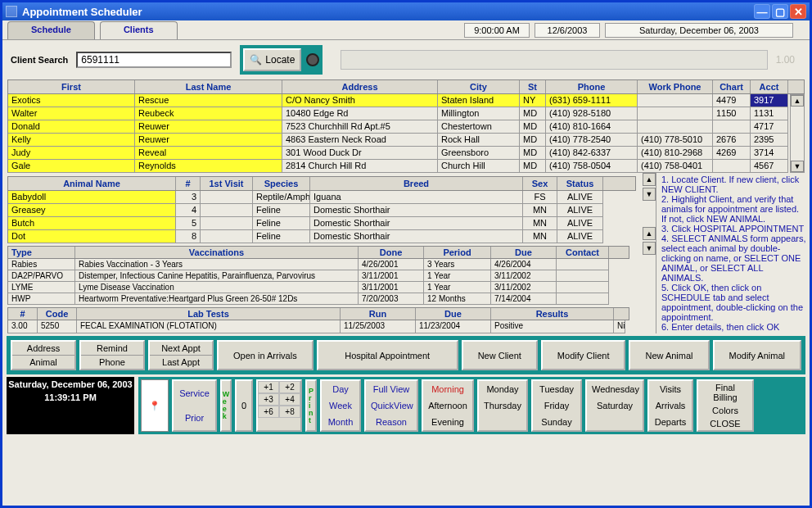 This screenshot has width=812, height=508. What do you see at coordinates (322, 327) in the screenshot?
I see `lab-rows: 3.005250FECAL EXAMINATION (FLOTATION)11/…` at bounding box center [322, 327].